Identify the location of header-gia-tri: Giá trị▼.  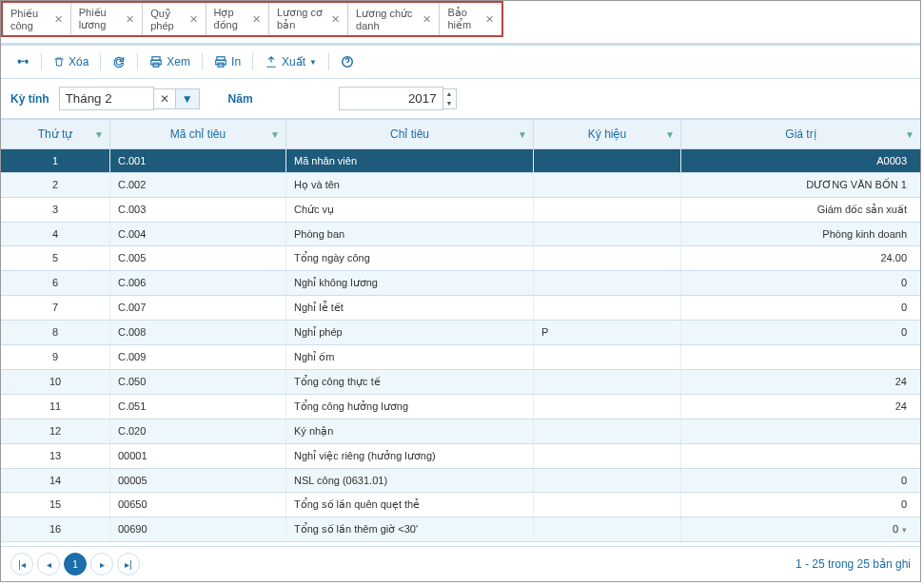
(801, 134).